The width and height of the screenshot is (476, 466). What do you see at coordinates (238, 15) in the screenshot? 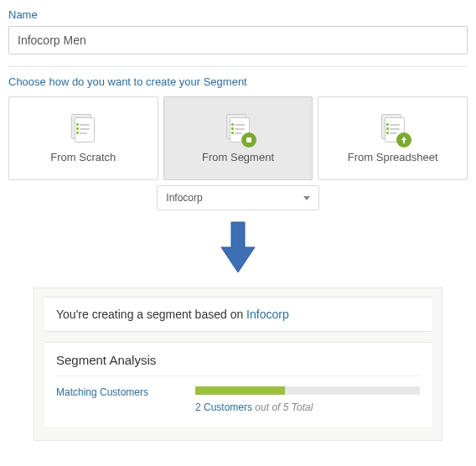
I see `name-label: Name` at bounding box center [238, 15].